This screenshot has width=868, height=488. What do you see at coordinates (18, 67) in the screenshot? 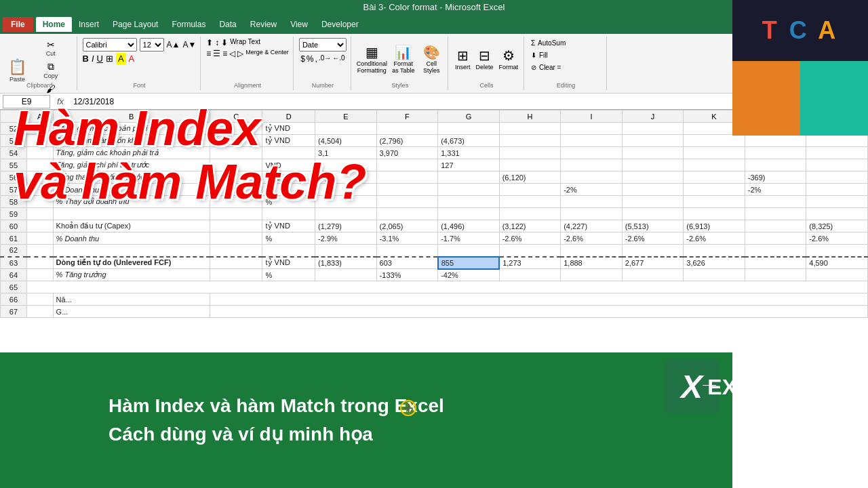
I see `paste-icon: 📋` at bounding box center [18, 67].